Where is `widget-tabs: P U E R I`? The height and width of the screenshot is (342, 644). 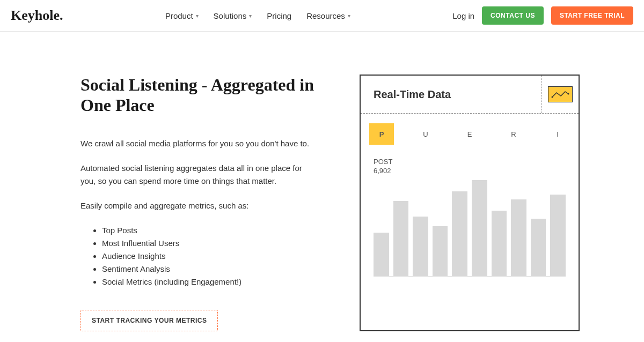
widget-tabs: P U E R I is located at coordinates (470, 132).